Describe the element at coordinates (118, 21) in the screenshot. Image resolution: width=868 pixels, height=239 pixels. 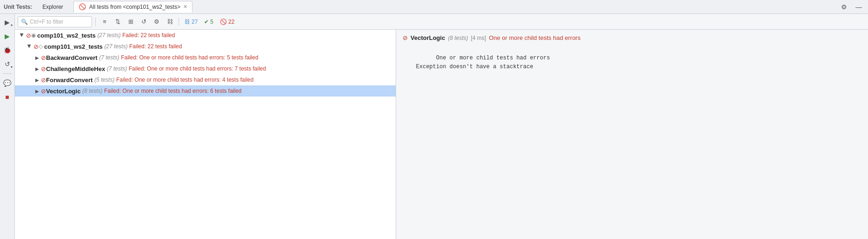
I see `sort2-icon: ⇅` at that location.